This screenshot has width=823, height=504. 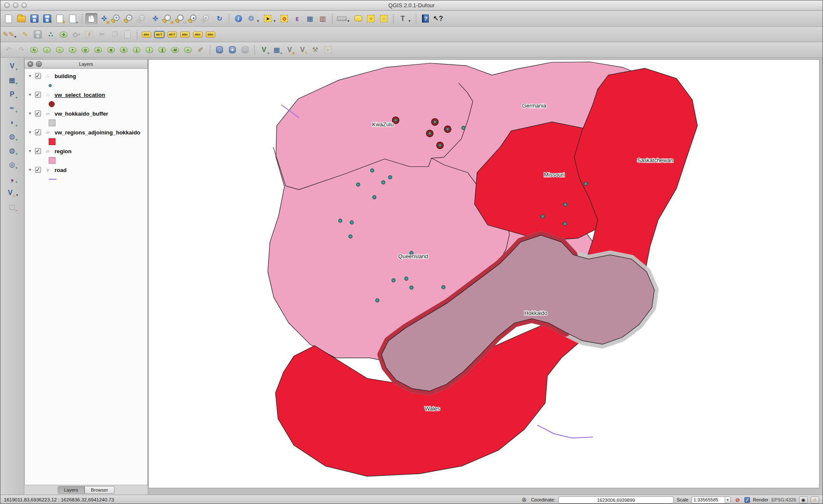 What do you see at coordinates (115, 35) in the screenshot?
I see `copy-features-button: ❐` at bounding box center [115, 35].